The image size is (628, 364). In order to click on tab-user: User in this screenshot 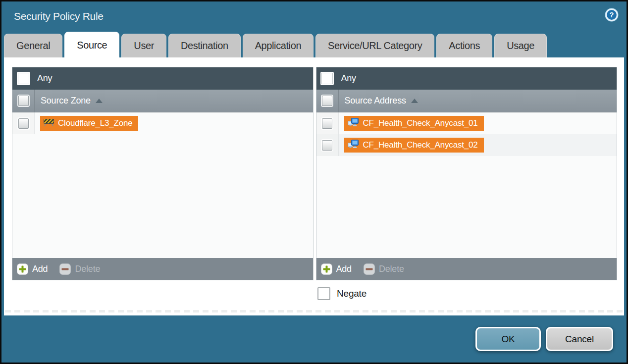, I will do `click(144, 46)`.